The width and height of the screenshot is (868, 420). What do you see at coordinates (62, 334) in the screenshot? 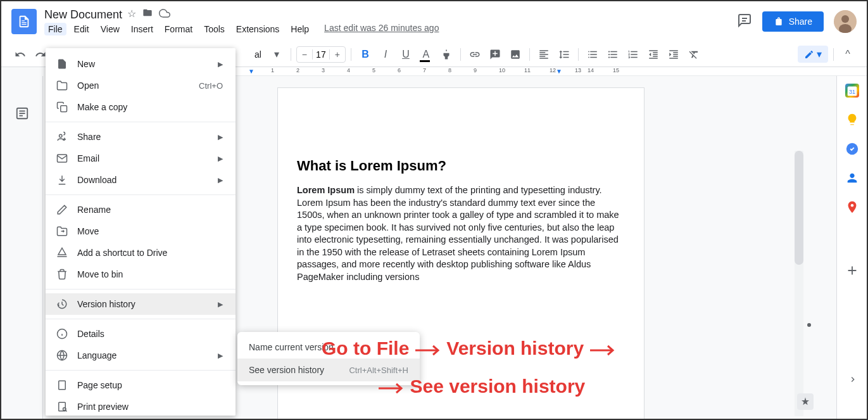
I see `info-icon` at bounding box center [62, 334].